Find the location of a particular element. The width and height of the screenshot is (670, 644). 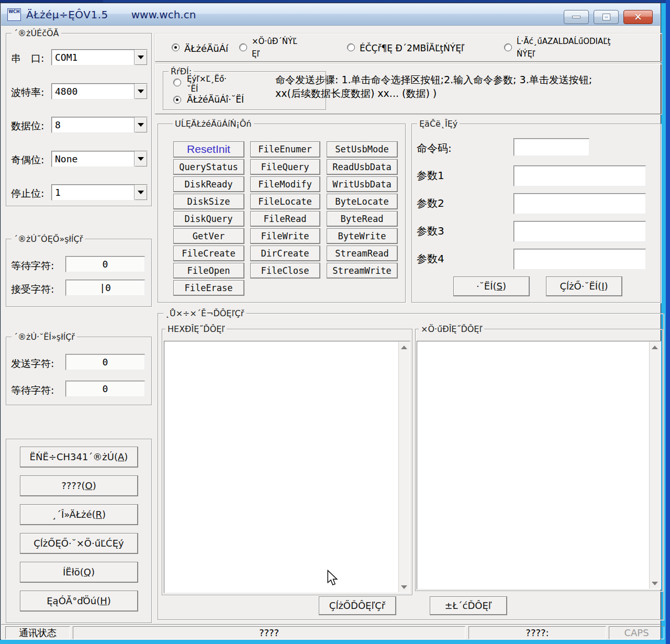

input-params-group-title: ĘäČë˛ÎĘý is located at coordinates (439, 124).